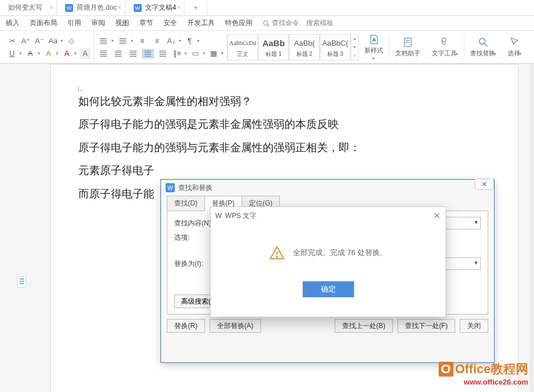 The height and width of the screenshot is (392, 534). Describe the element at coordinates (12, 54) in the screenshot. I see `underline-icon: U` at that location.